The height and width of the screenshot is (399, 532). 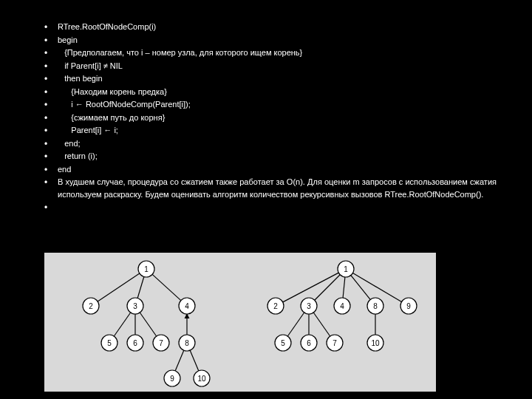 I want to click on code-line: then begin, so click(x=270, y=78).